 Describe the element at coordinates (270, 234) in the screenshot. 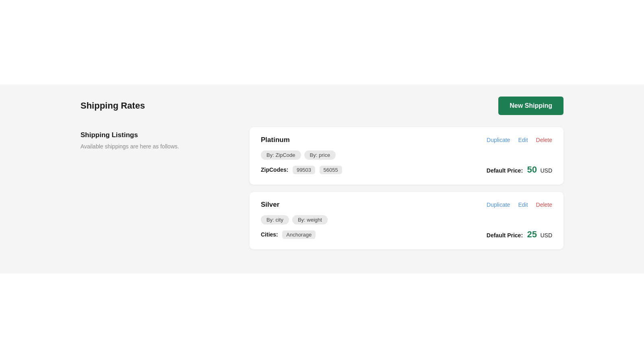

I see `location-label-silver: Cities:` at that location.